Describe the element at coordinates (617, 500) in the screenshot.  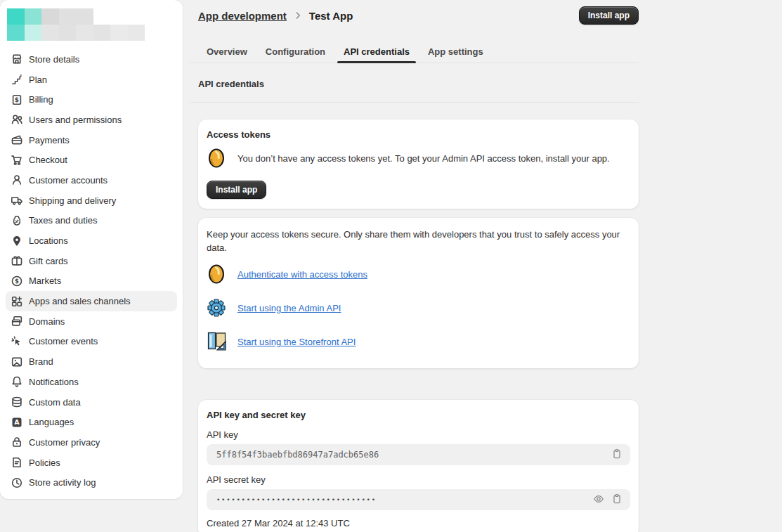
I see `copy-secret-button` at that location.